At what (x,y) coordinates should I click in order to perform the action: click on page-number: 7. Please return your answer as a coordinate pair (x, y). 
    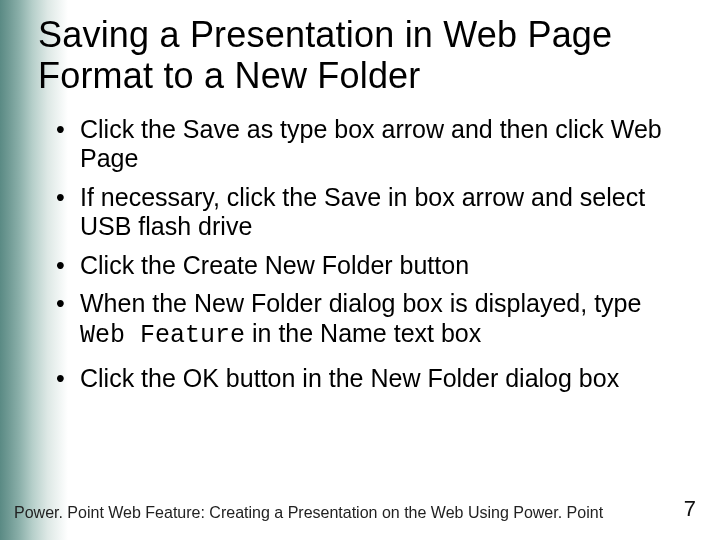
    Looking at the image, I should click on (690, 509).